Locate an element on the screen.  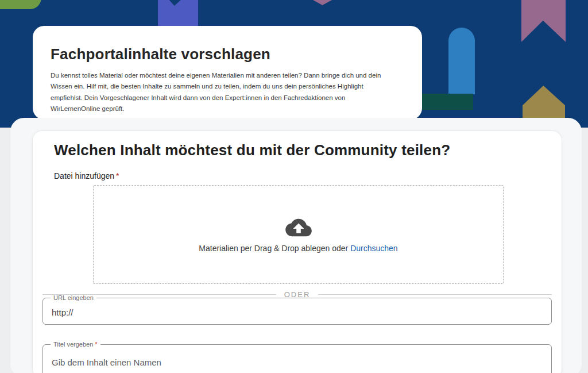
url-field: URL eingeben is located at coordinates (297, 312).